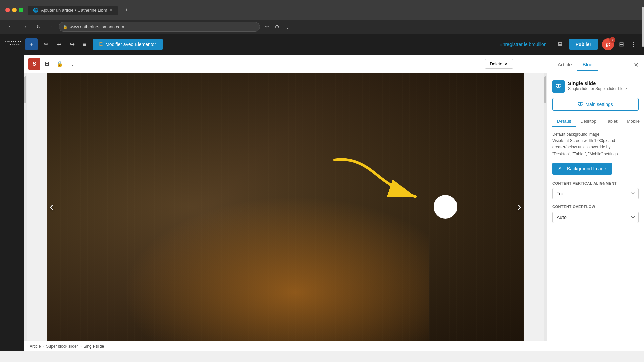  I want to click on tab-close-button: ✕, so click(111, 10).